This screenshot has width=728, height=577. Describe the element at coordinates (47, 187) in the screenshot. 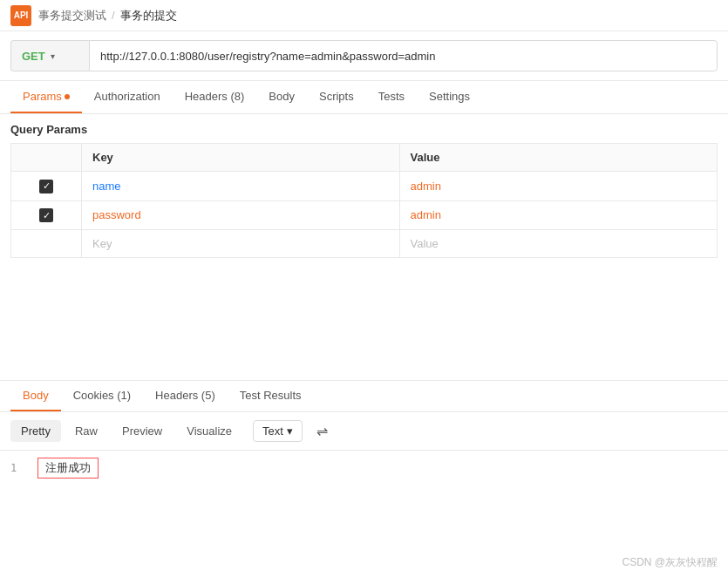

I see `row1-checkbox-cell: ✓` at that location.